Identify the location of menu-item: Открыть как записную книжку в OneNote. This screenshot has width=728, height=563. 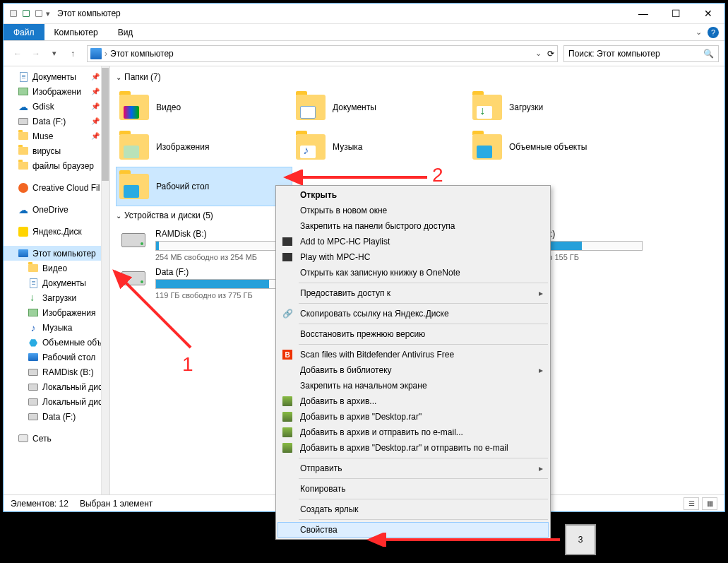
(413, 273).